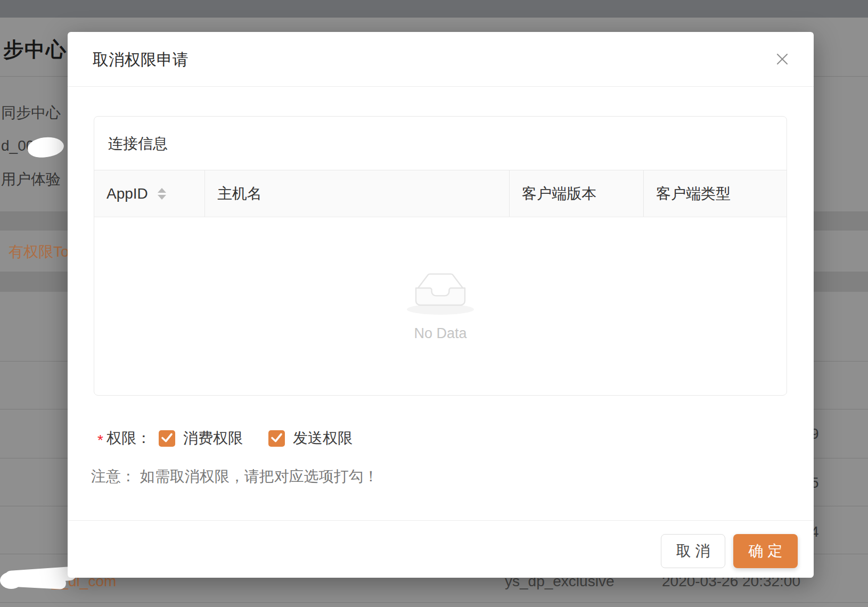 The height and width of the screenshot is (607, 868). What do you see at coordinates (43, 252) in the screenshot?
I see `background-topic-link: 有权限Top` at bounding box center [43, 252].